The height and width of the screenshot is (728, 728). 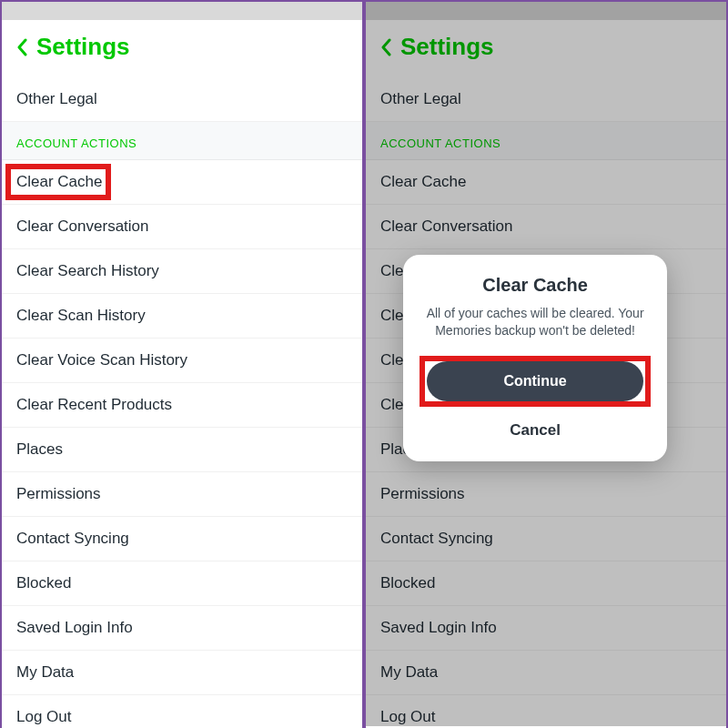 I want to click on dialog-body: All of your caches will be cleared. Your…, so click(x=535, y=322).